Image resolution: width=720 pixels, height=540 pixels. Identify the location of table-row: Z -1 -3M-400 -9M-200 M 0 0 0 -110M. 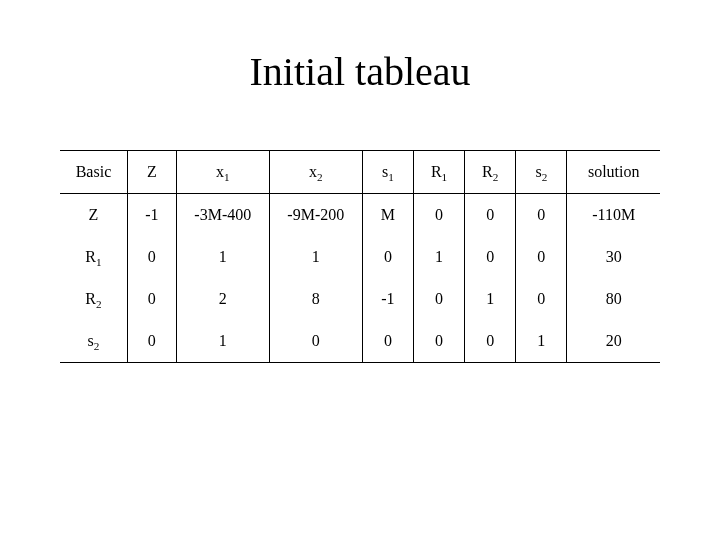
(360, 216).